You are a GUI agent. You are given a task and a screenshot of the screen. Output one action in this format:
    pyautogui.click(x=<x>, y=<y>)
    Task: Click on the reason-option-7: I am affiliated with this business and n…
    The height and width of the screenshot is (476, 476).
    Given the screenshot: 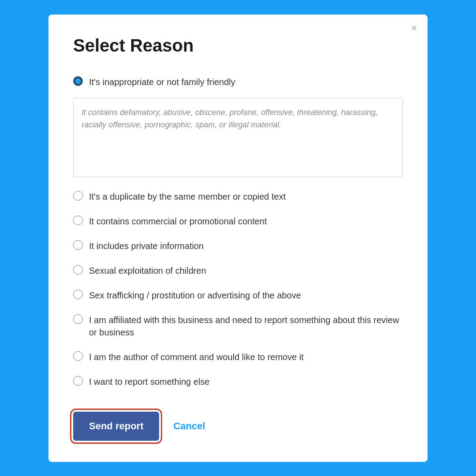 What is the action you would take?
    pyautogui.click(x=238, y=326)
    